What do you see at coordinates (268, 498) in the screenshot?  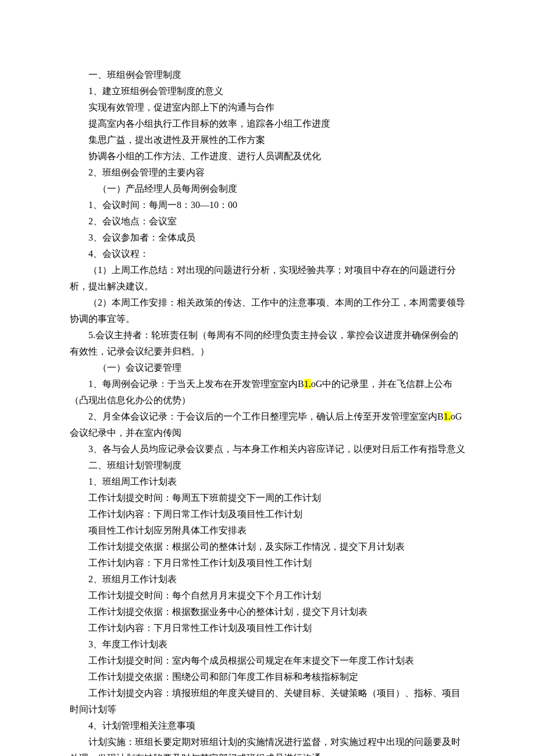 I see `paragraph-21: 工作计划提交时间：每周五下班前提交下一周的工作计划` at bounding box center [268, 498].